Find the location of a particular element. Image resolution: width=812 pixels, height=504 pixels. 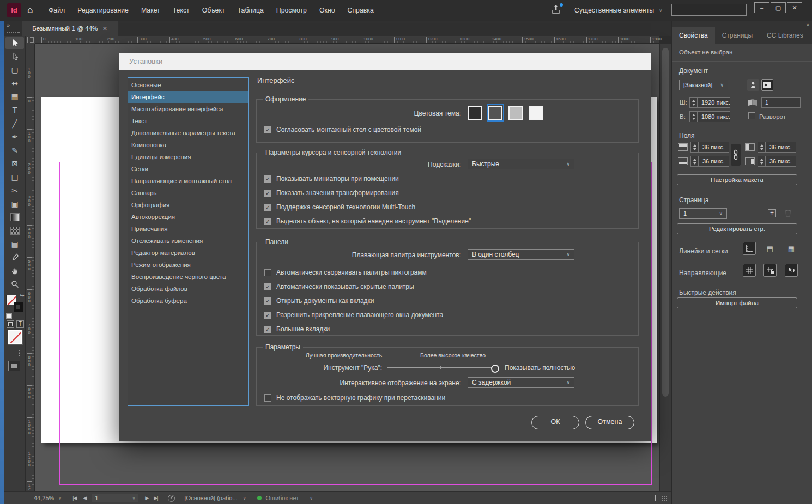

preferences-nav-item-12: Примечания is located at coordinates (188, 229).